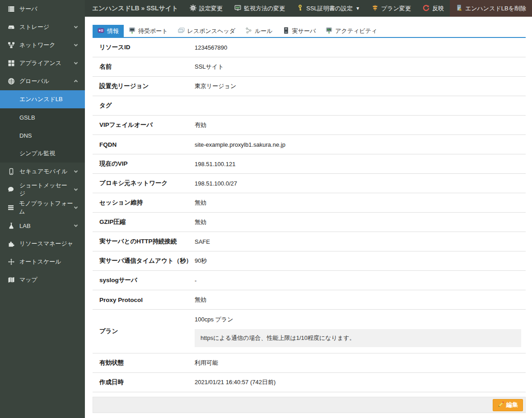  Describe the element at coordinates (46, 244) in the screenshot. I see `sidebar-item-label: リソースマネージャ` at that location.